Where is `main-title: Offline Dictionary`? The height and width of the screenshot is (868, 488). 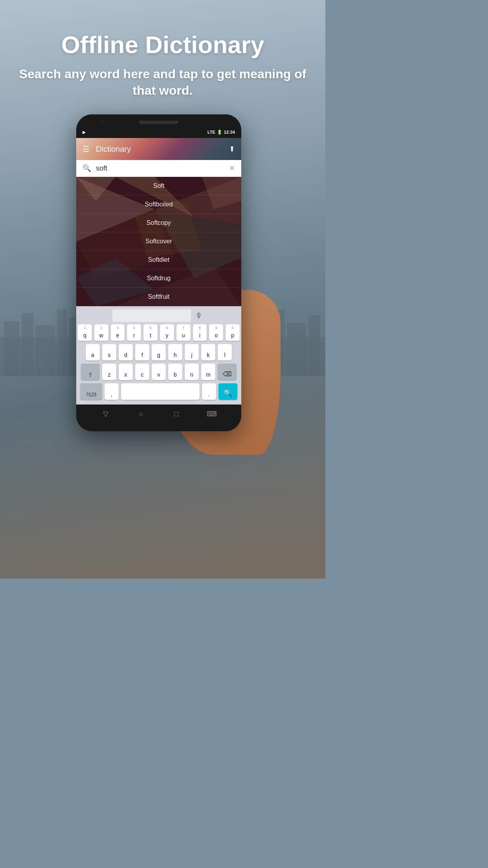
main-title: Offline Dictionary is located at coordinates (163, 45).